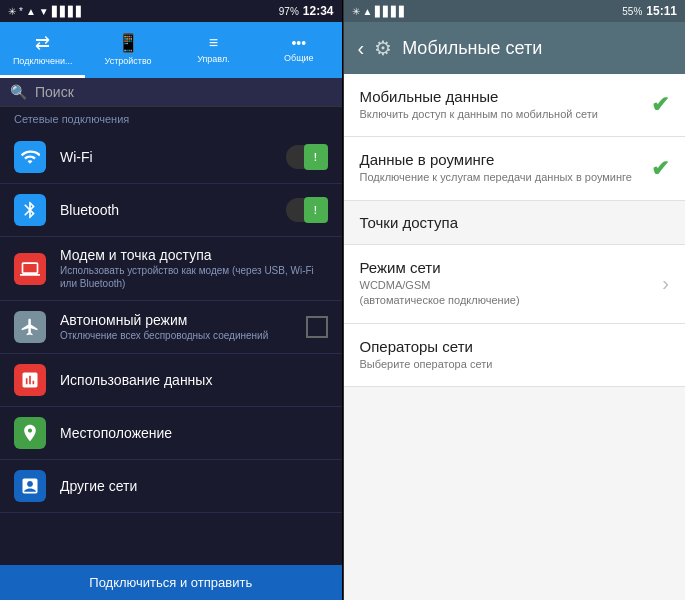 The height and width of the screenshot is (600, 685). Describe the element at coordinates (194, 380) in the screenshot. I see `data-title: Использование данных` at that location.